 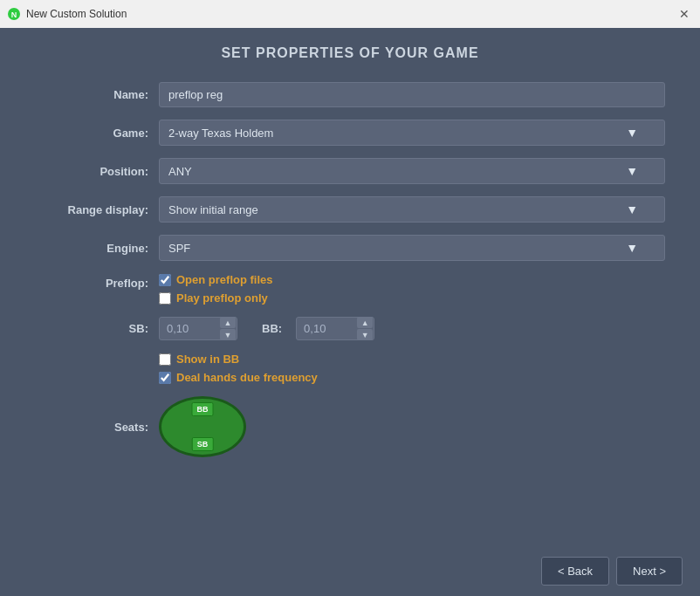 What do you see at coordinates (221, 133) in the screenshot?
I see `game-value: 2-way Texas Holdem` at bounding box center [221, 133].